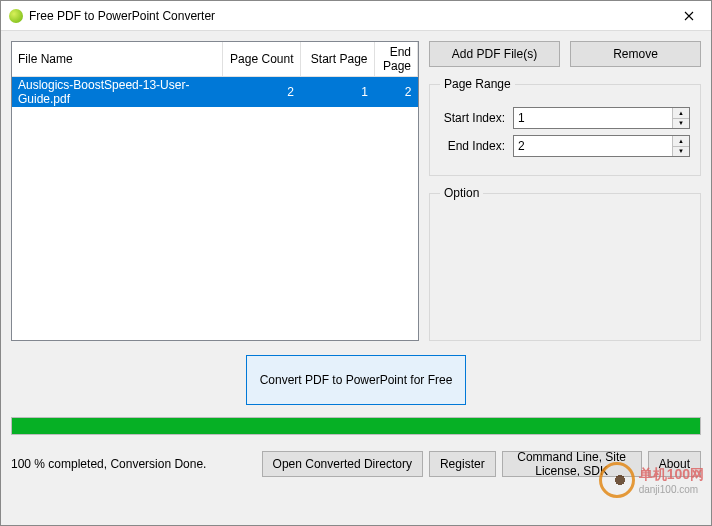 This screenshot has height=526, width=712. What do you see at coordinates (565, 126) in the screenshot?
I see `page-range-group: Page Range Start Index: ▲ ▼ End Index:` at bounding box center [565, 126].